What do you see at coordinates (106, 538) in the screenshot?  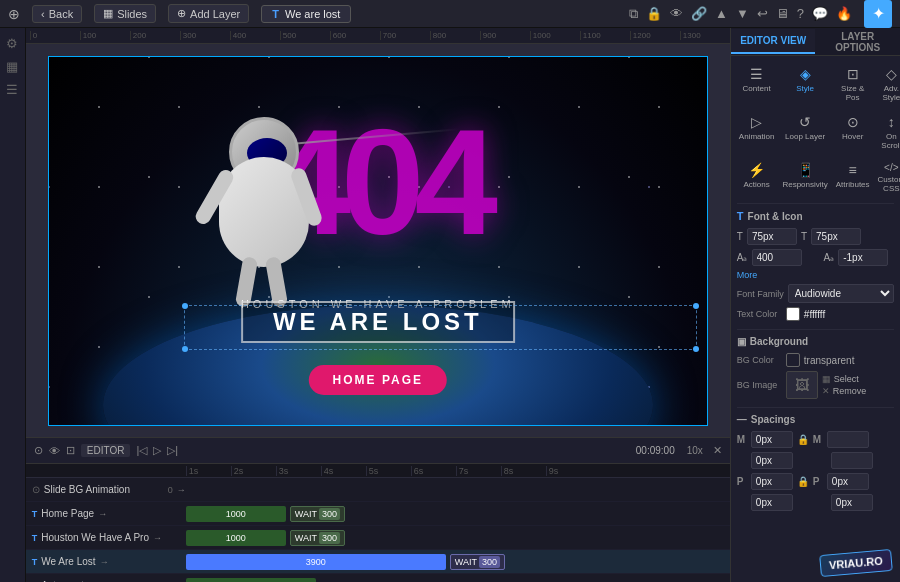 I see `tl-label-houston: T Houston We Have A Pro →` at bounding box center [106, 538].